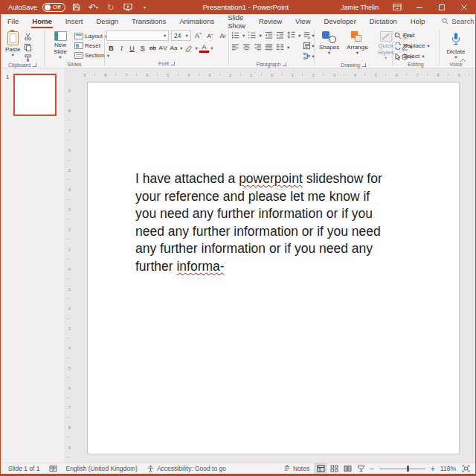 The height and width of the screenshot is (476, 476). What do you see at coordinates (135, 36) in the screenshot?
I see `font-name-input` at bounding box center [135, 36].